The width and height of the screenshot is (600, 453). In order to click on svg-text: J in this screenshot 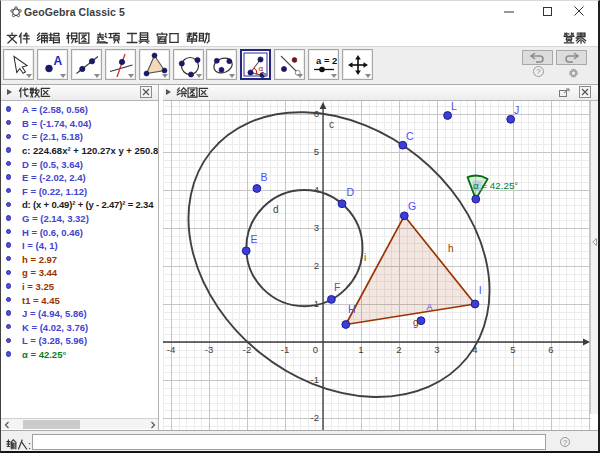, I will do `click(516, 110)`.